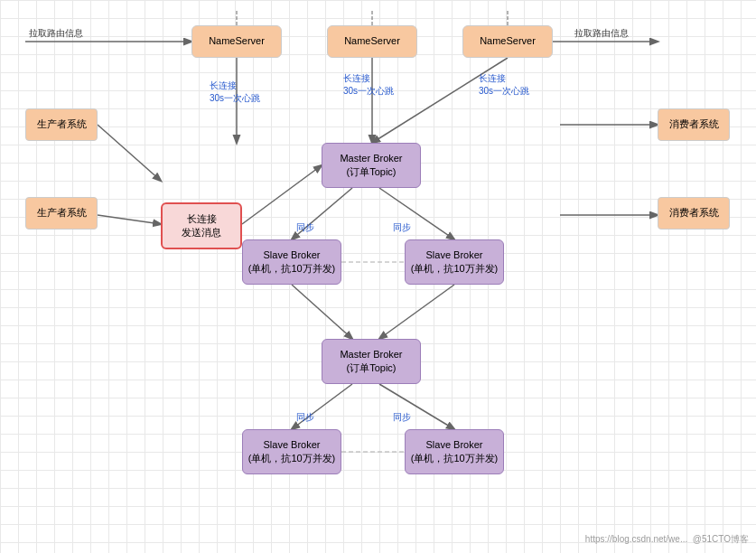  What do you see at coordinates (667, 539) in the screenshot?
I see `watermark: https://blog.csdn.net/we... @51CTO博客` at bounding box center [667, 539].